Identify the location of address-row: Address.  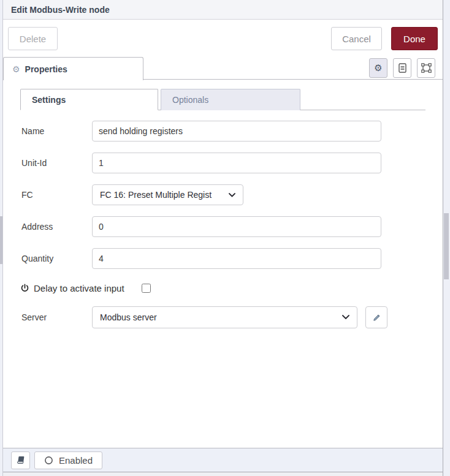
(232, 227).